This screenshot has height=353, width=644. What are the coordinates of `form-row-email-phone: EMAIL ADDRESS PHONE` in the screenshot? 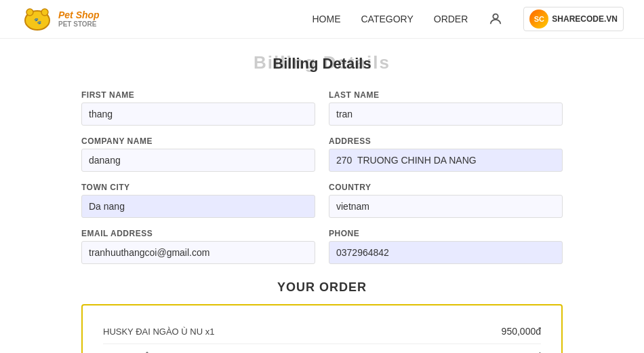 It's located at (322, 246).